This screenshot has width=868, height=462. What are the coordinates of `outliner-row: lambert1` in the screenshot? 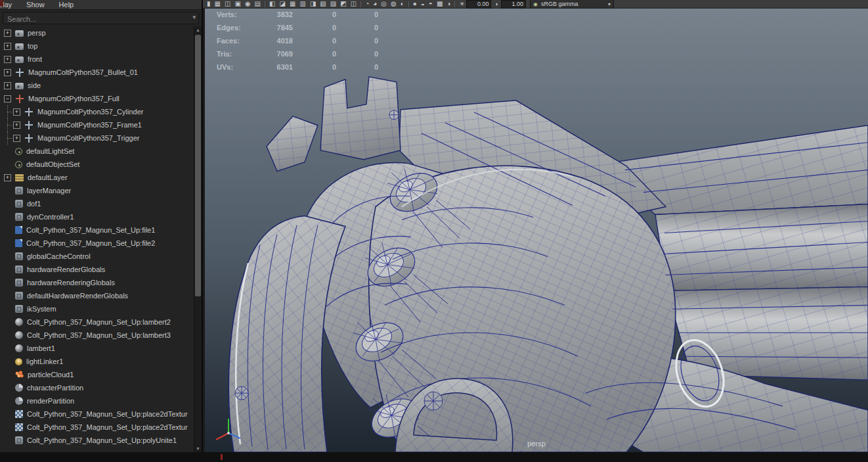 It's located at (97, 348).